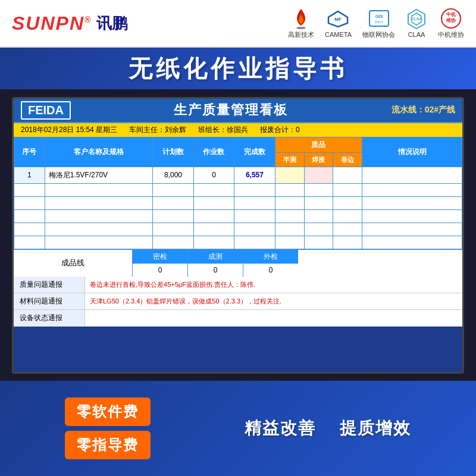 The height and width of the screenshot is (476, 476). Describe the element at coordinates (347, 159) in the screenshot. I see `th-roll: 卷边` at that location.